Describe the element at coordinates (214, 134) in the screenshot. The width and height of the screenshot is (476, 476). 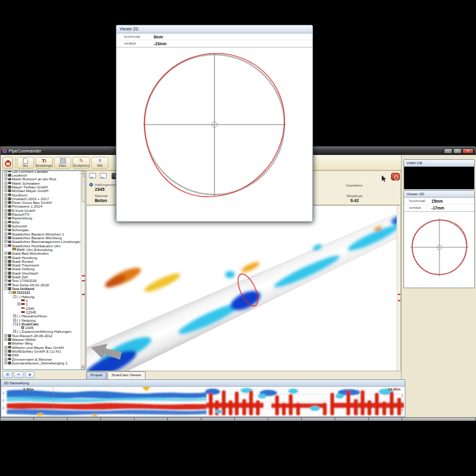
I see `cross-section-graphic-large` at that location.